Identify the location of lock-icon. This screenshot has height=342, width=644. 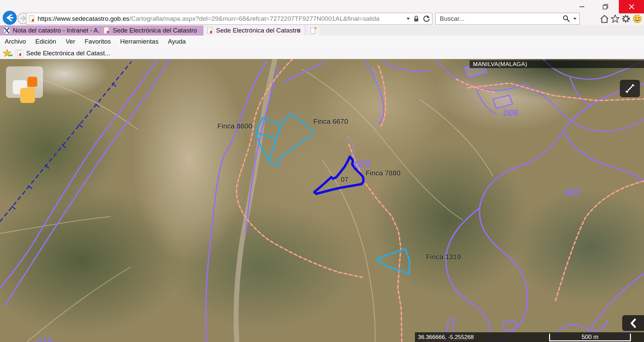
(416, 19).